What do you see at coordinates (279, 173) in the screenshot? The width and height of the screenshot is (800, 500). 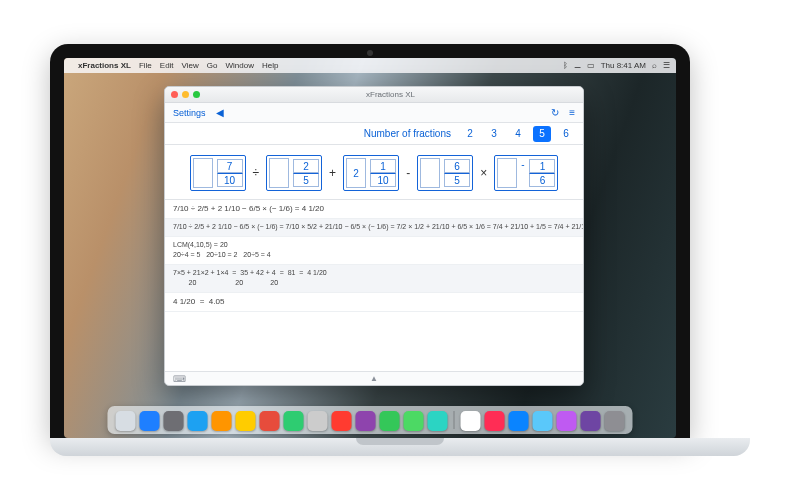 I see `whole-2-input: ·` at bounding box center [279, 173].